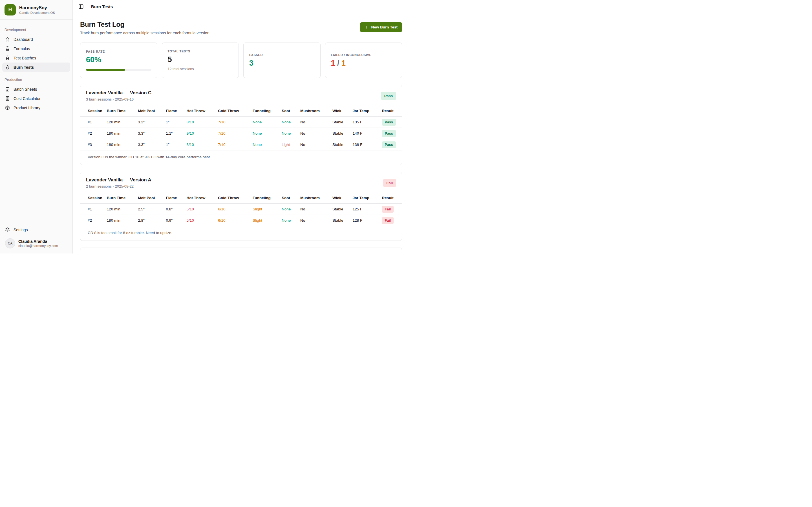  I want to click on stat-value: 1 / 1, so click(364, 63).